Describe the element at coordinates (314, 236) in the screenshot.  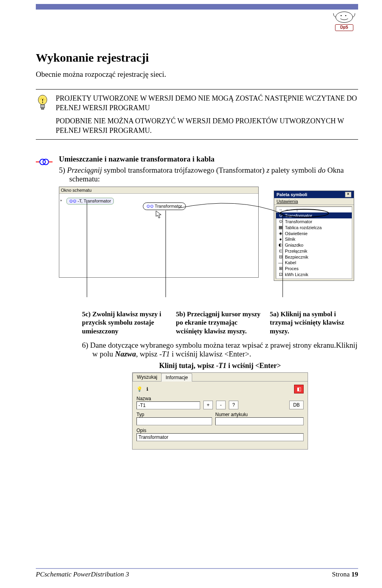
I see `symbol-palette: Paleta symboli × Ustawienia →→ ← ↕⊙Trans…` at that location.